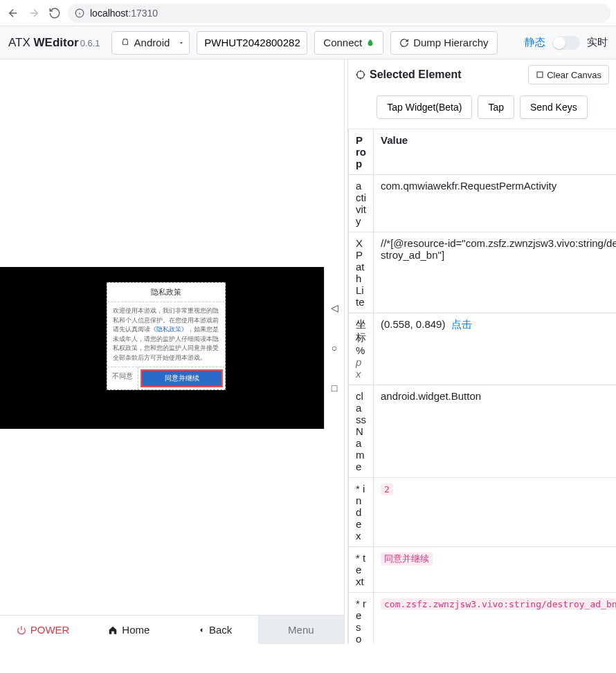 This screenshot has height=673, width=616. What do you see at coordinates (21, 630) in the screenshot?
I see `power-icon` at bounding box center [21, 630].